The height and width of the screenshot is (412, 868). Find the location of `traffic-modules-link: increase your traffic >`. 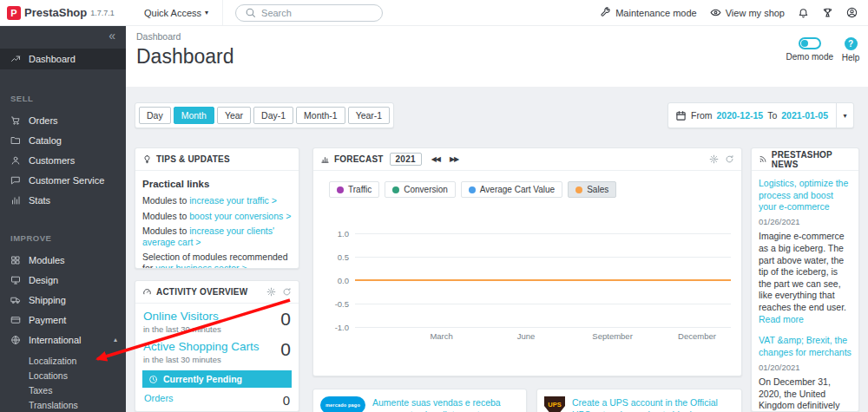

traffic-modules-link: increase your traffic > is located at coordinates (233, 200).